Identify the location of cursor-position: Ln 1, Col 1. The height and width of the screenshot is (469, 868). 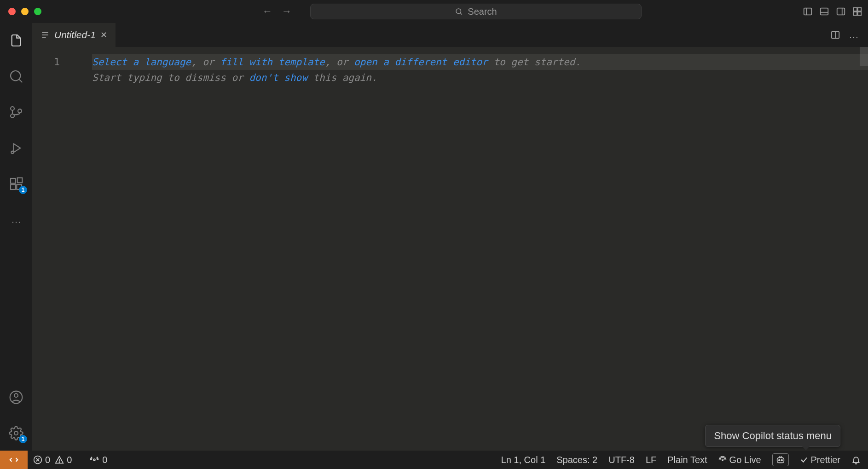
(524, 460).